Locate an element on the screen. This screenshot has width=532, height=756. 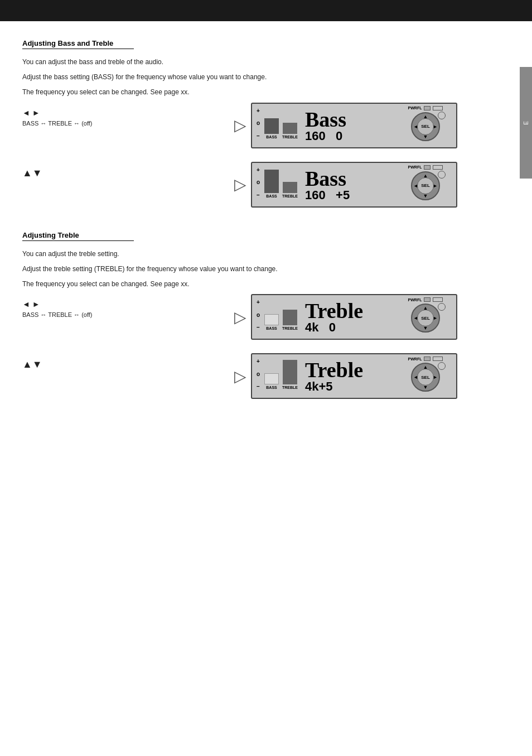
bass-step1-exchange: BASS ↔ TREBLE ↔ (off) is located at coordinates (128, 123).